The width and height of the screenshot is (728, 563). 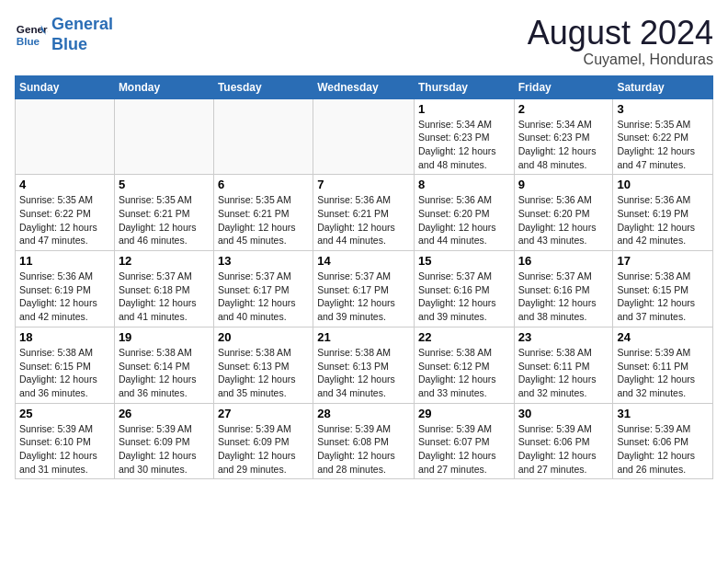 What do you see at coordinates (564, 373) in the screenshot?
I see `cell-sun-info: Sunrise: 5:38 AMSunset: 6:11 PMDaylight:…` at bounding box center [564, 373].